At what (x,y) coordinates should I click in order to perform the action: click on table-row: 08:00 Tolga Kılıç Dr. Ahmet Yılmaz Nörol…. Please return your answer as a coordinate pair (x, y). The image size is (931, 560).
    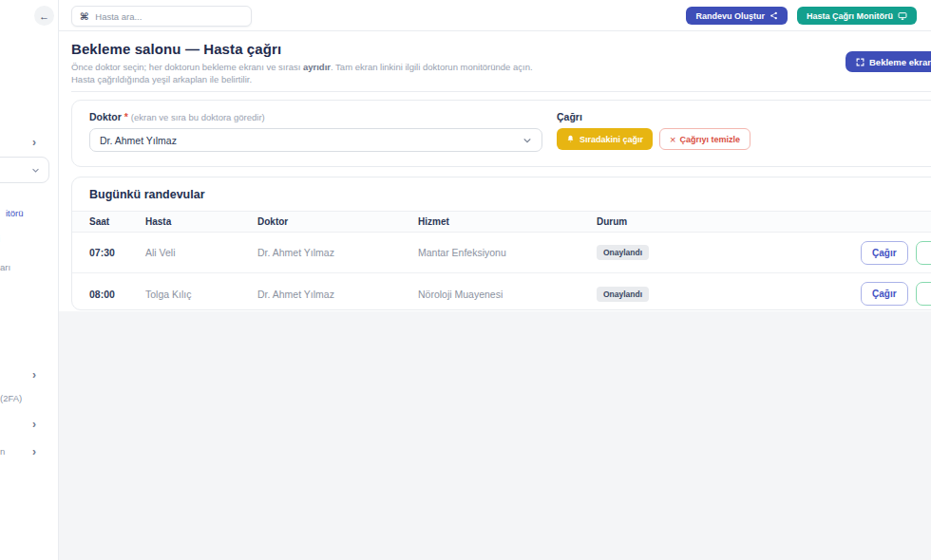
    Looking at the image, I should click on (502, 292).